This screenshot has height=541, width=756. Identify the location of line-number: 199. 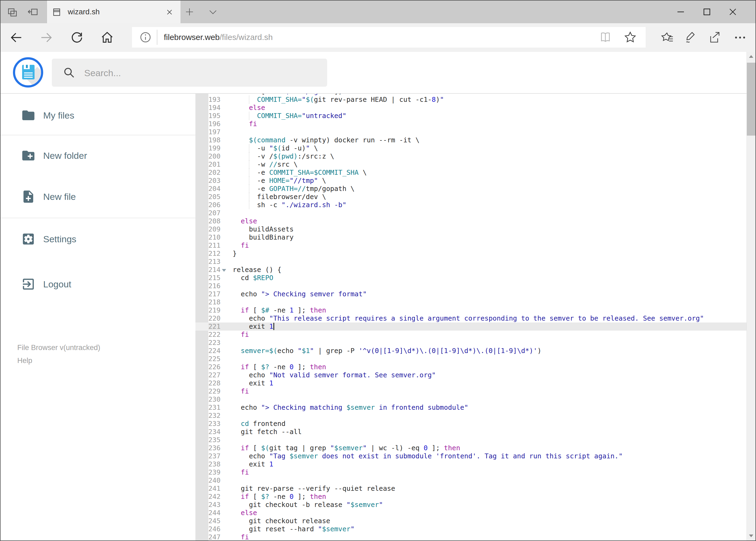
(214, 148).